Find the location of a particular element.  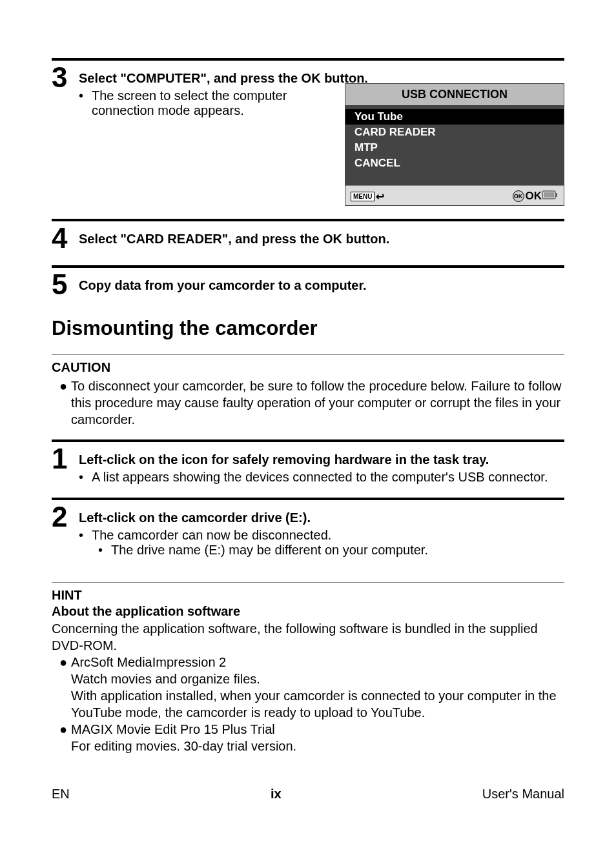

hint-b1-title: ArcSoft MediaImpression 2 is located at coordinates (318, 662).